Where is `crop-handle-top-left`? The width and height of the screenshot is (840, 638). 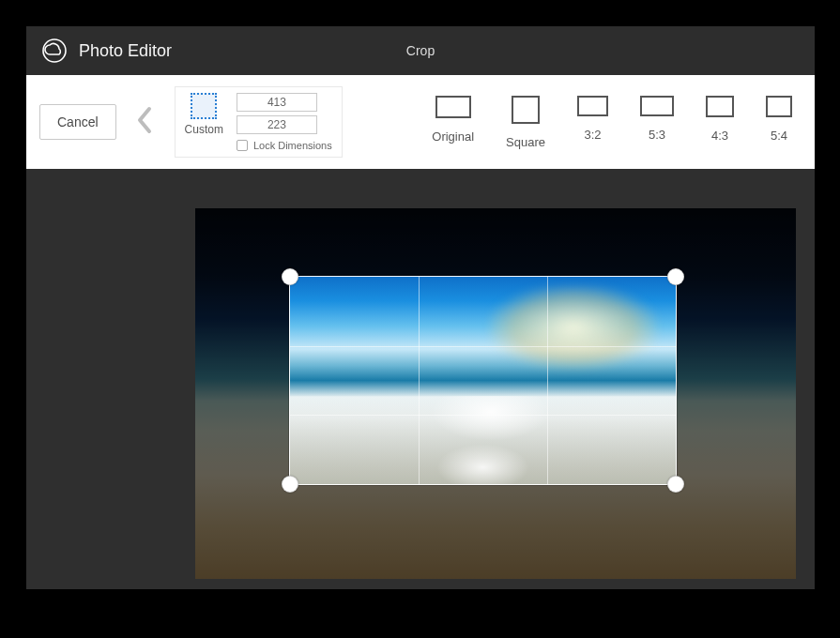 crop-handle-top-left is located at coordinates (290, 277).